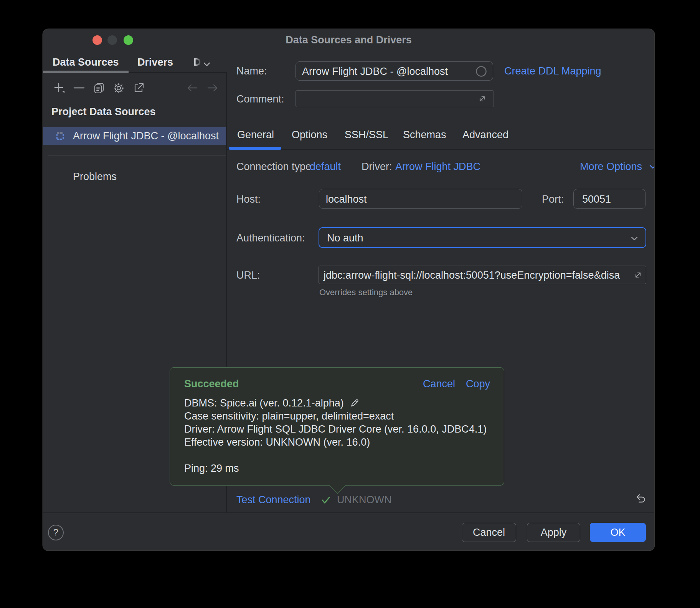  Describe the element at coordinates (478, 384) in the screenshot. I see `popup-copy-link: Copy` at that location.